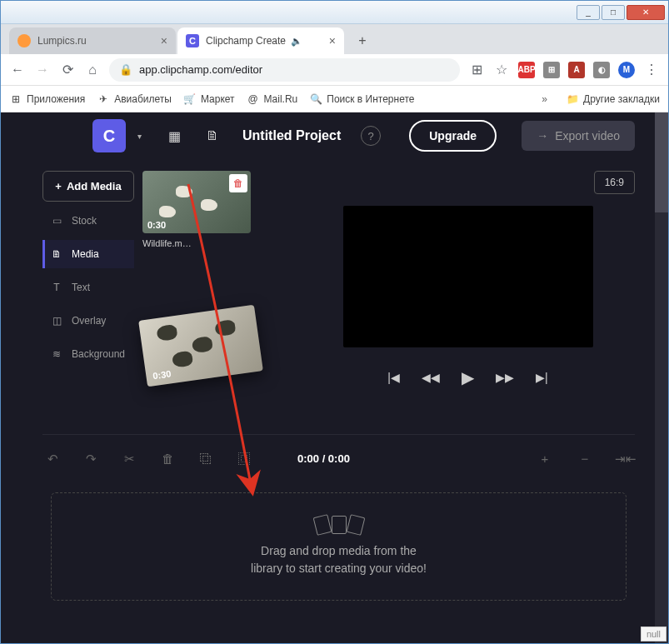 Image resolution: width=669 pixels, height=644 pixels. What do you see at coordinates (109, 136) in the screenshot?
I see `app-logo: C` at bounding box center [109, 136].